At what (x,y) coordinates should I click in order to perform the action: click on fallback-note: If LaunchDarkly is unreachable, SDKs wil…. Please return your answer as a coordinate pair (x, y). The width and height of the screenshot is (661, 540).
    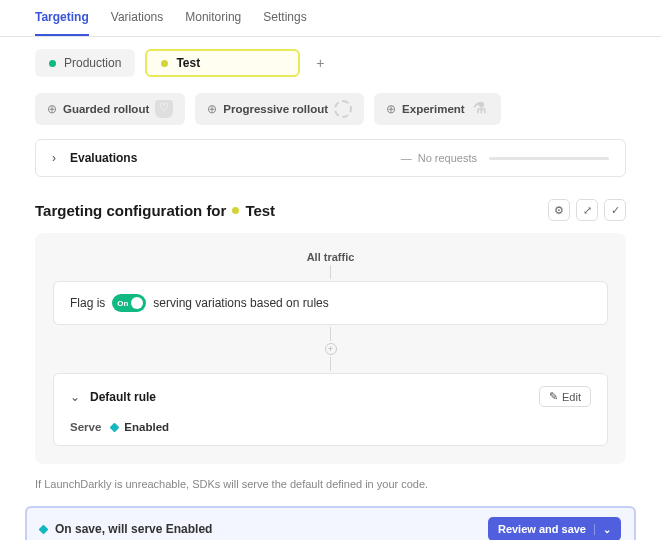
    Looking at the image, I should click on (330, 484).